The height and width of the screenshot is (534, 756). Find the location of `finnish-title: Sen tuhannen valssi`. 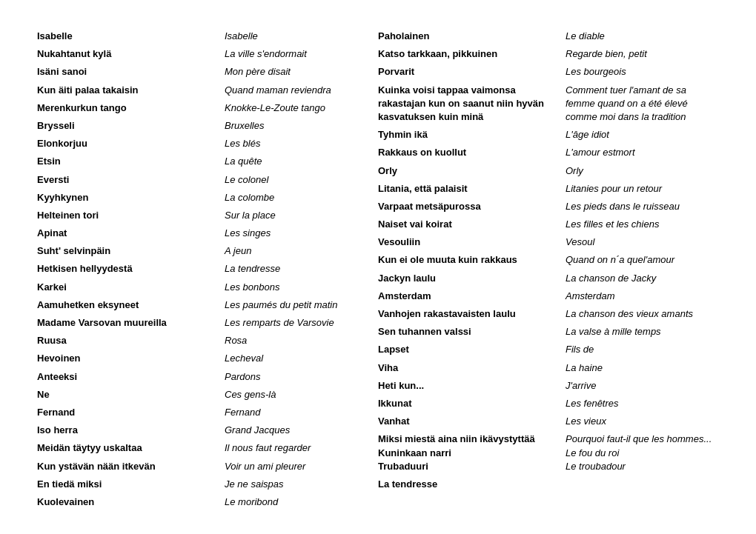

finnish-title: Sen tuhannen valssi is located at coordinates (471, 332).